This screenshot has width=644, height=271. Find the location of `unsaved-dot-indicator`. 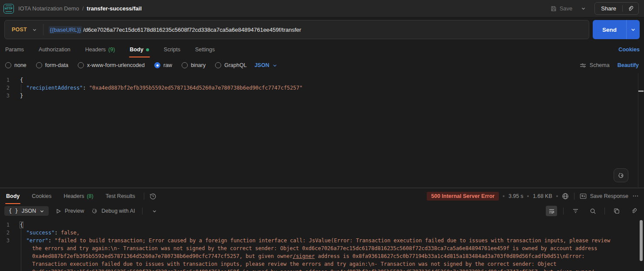

unsaved-dot-indicator is located at coordinates (148, 50).